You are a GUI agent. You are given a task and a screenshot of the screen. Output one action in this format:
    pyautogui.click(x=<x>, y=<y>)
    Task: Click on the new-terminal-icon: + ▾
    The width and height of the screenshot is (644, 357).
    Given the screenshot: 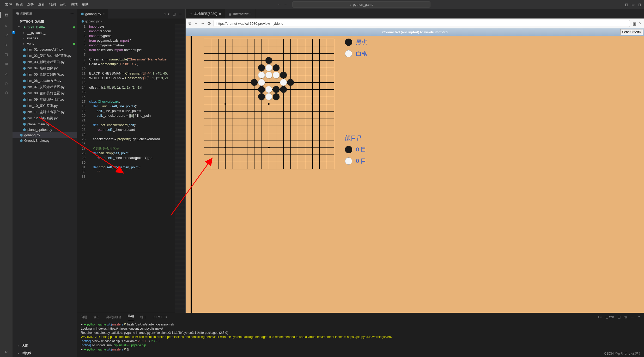 What is the action you would take?
    pyautogui.click(x=600, y=317)
    